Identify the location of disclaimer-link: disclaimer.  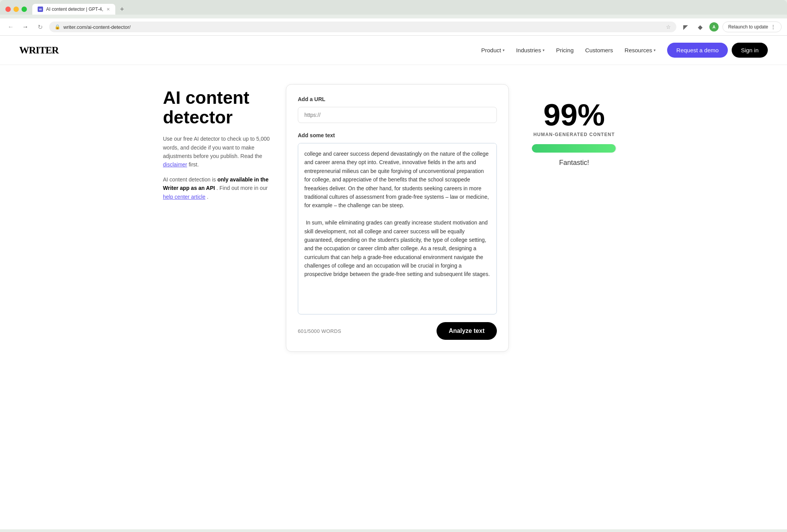
(175, 165).